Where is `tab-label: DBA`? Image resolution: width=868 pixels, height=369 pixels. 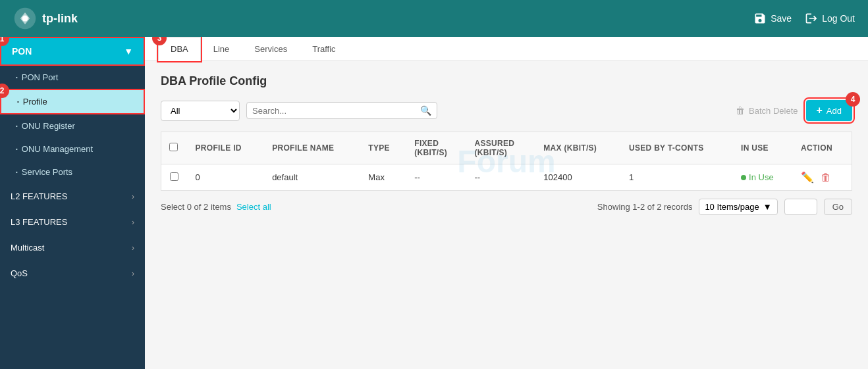 tab-label: DBA is located at coordinates (179, 49).